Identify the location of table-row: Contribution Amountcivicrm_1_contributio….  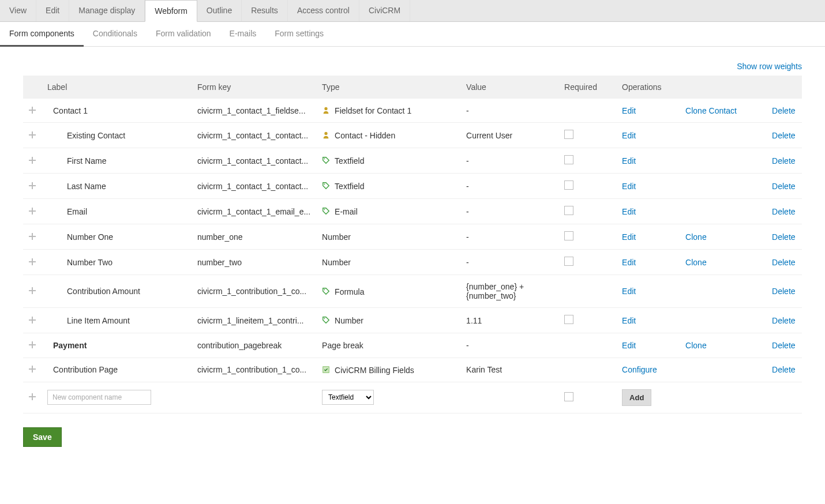
(412, 292).